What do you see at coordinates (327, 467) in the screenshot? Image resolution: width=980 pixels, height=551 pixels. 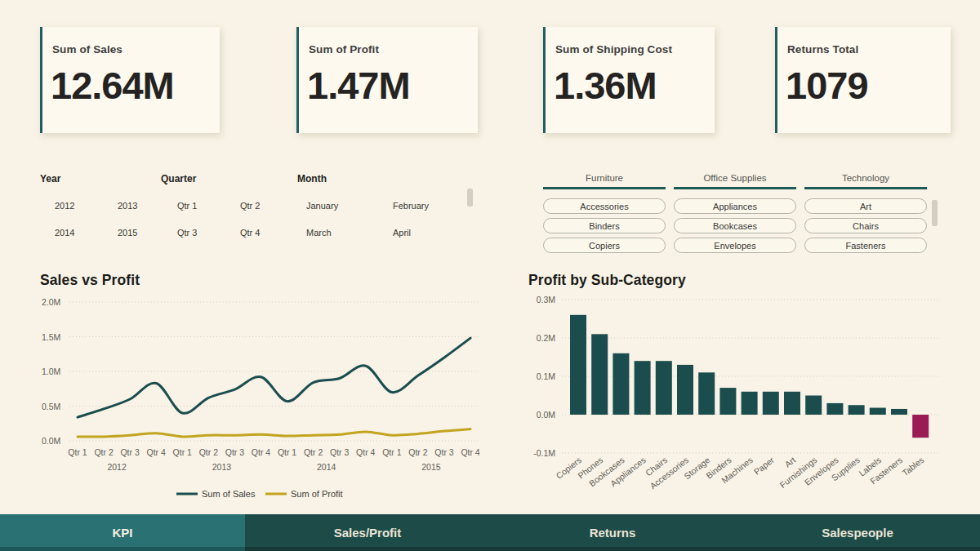 I see `x-axis-year-label: 2014` at bounding box center [327, 467].